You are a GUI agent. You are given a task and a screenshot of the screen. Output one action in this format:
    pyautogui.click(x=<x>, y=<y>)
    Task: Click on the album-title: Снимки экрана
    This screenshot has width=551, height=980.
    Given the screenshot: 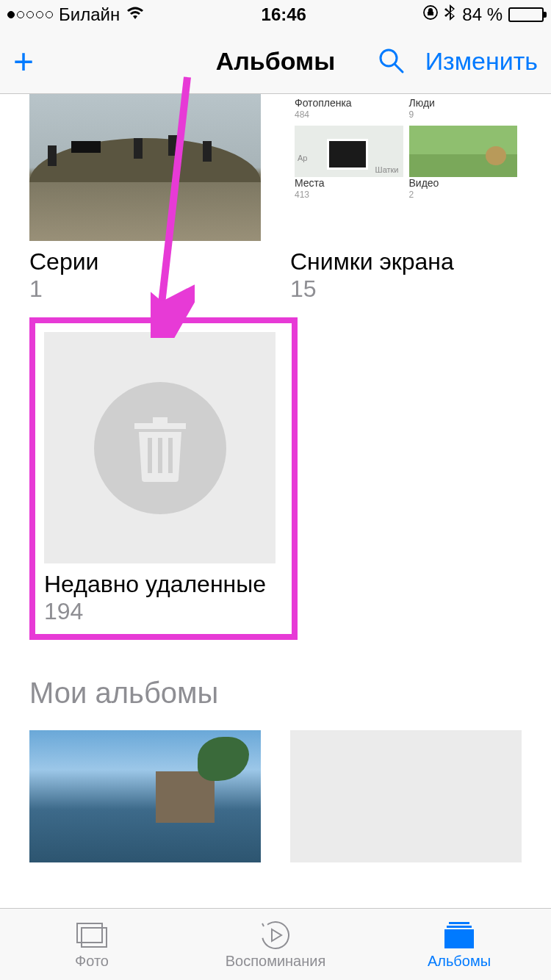 What is the action you would take?
    pyautogui.click(x=406, y=262)
    